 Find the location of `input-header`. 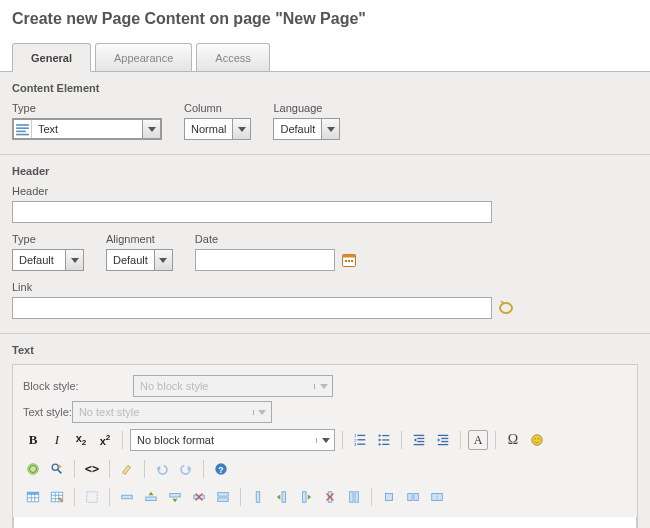

input-header is located at coordinates (252, 212).